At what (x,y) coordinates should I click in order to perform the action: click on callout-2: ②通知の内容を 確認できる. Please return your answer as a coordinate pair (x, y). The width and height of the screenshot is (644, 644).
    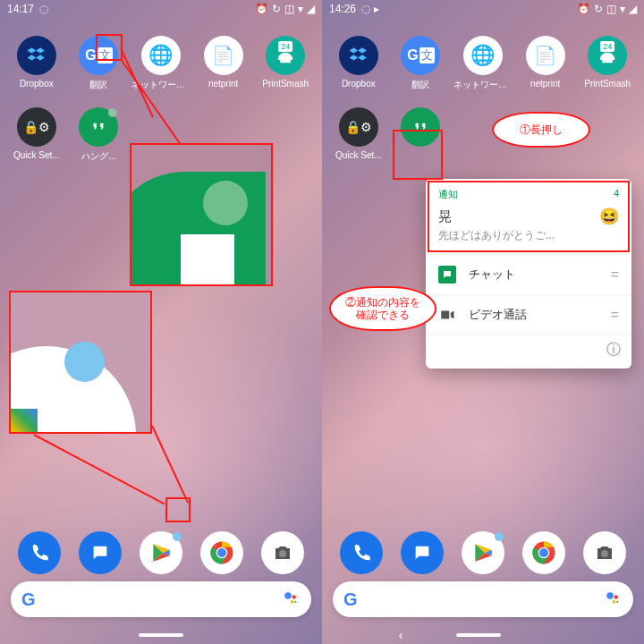
    Looking at the image, I should click on (383, 309).